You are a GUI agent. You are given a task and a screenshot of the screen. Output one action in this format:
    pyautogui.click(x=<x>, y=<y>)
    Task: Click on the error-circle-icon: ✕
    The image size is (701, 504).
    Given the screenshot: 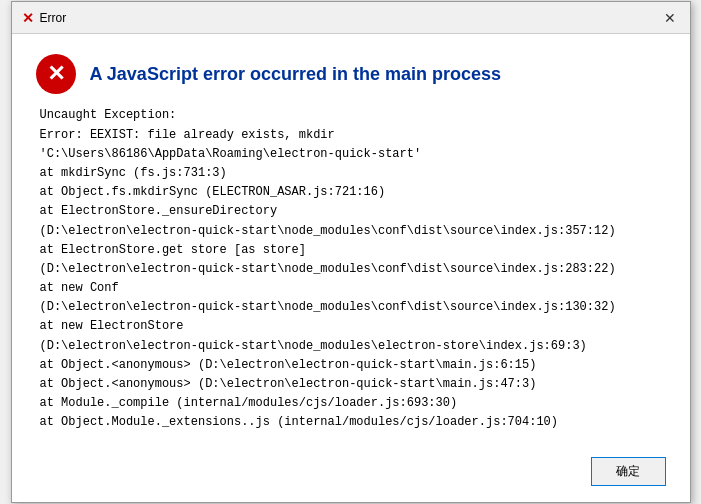 What is the action you would take?
    pyautogui.click(x=56, y=74)
    